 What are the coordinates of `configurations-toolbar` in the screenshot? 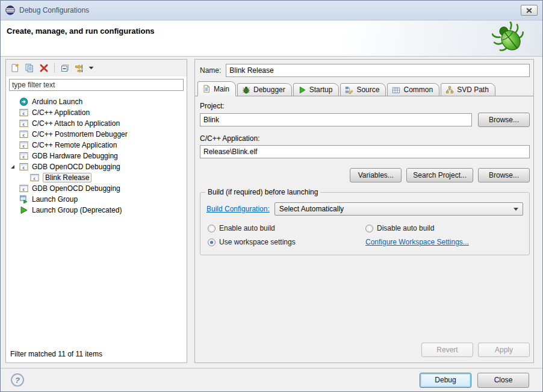 It's located at (96, 68).